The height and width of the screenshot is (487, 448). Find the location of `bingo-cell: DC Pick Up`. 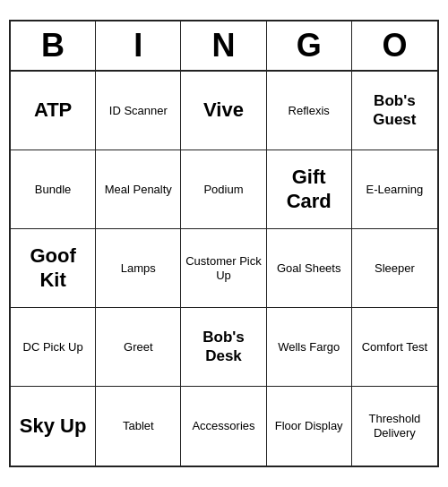

bingo-cell: DC Pick Up is located at coordinates (54, 347).